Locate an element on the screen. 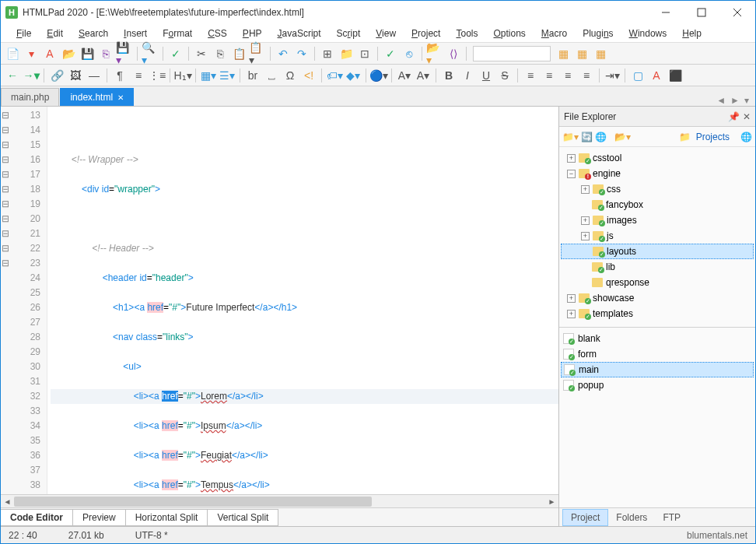  tab-preview: Preview is located at coordinates (100, 518).